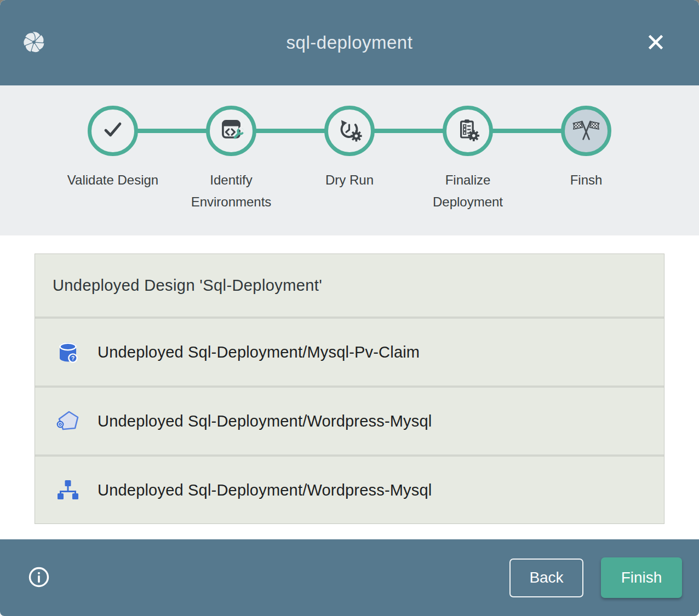 The width and height of the screenshot is (699, 616). What do you see at coordinates (350, 421) in the screenshot?
I see `status-row-wordpress-mysql-pod: Undeployed Sql-Deployment/Wordpress-Mysq…` at bounding box center [350, 421].